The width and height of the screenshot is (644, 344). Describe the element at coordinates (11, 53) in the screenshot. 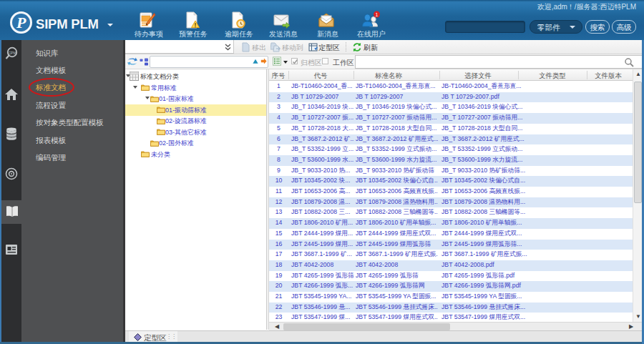

I see `svg-text: CPM` at that location.